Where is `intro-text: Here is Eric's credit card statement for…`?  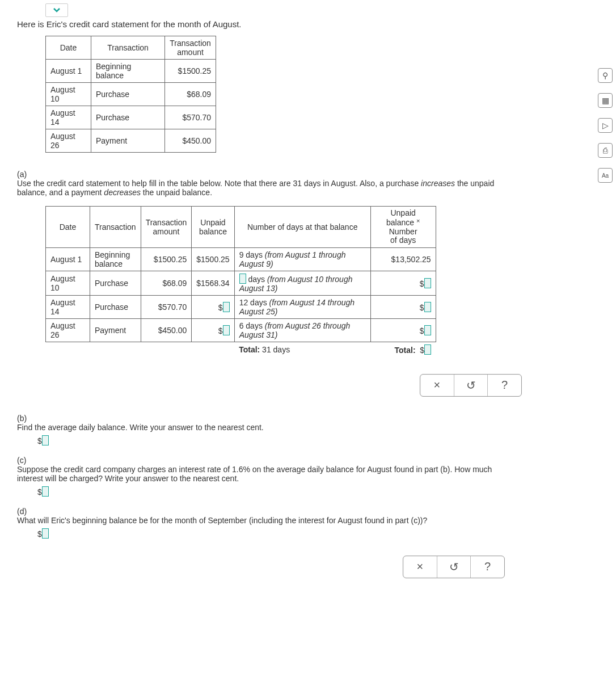
intro-text: Here is Eric's credit card statement for… is located at coordinates (272, 24).